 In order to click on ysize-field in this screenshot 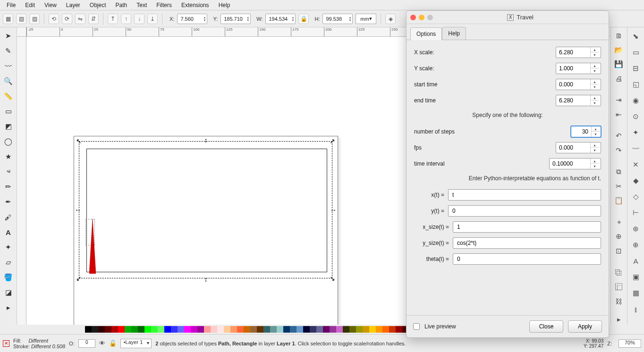, I will do `click(527, 243)`.